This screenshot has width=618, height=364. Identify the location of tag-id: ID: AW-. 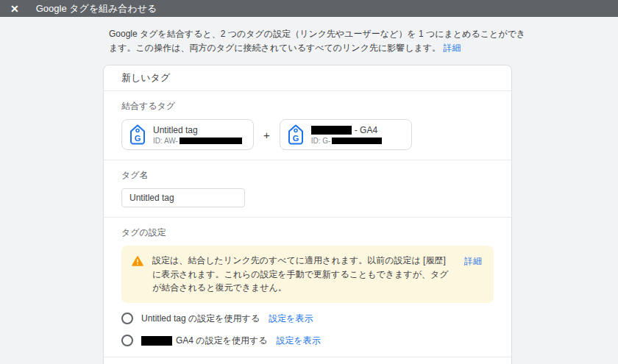
(197, 141).